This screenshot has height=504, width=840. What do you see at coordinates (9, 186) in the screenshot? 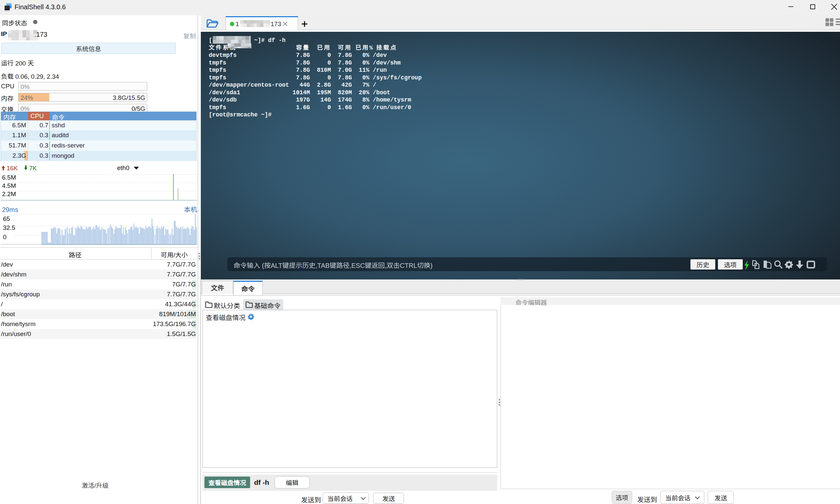
I see `svg-text: 4.5M` at bounding box center [9, 186].